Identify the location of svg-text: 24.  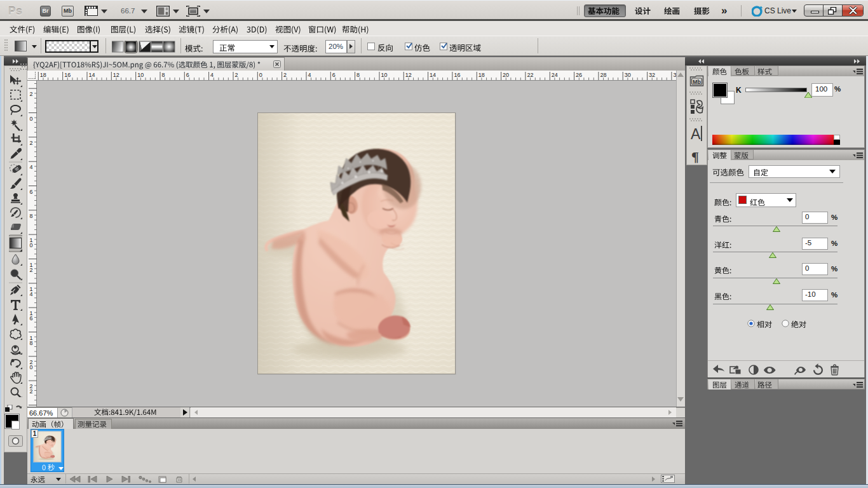
(555, 75).